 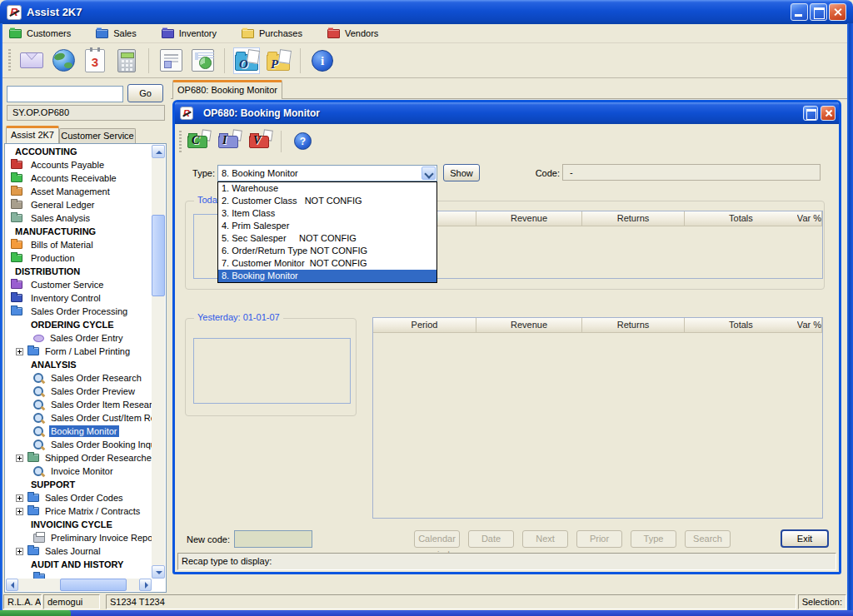 I want to click on tree-item: Sales Analysis, so click(x=79, y=218).